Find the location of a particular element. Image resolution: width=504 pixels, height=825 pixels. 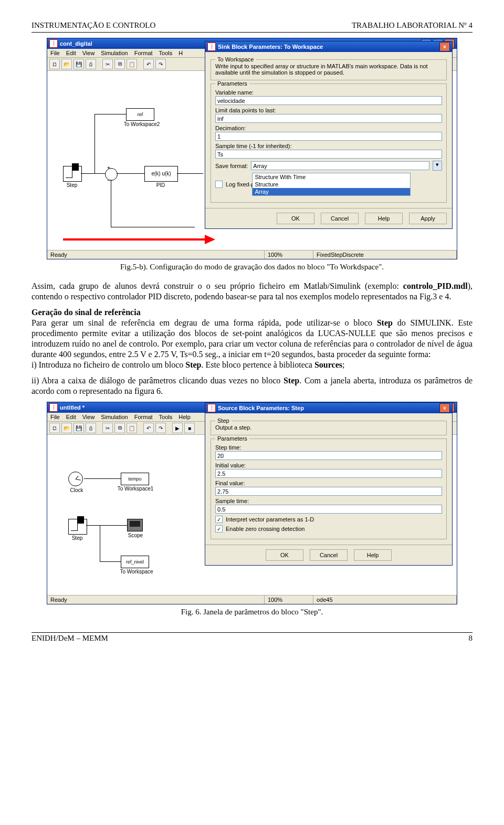

to-workspace2-block: ref is located at coordinates (140, 114).